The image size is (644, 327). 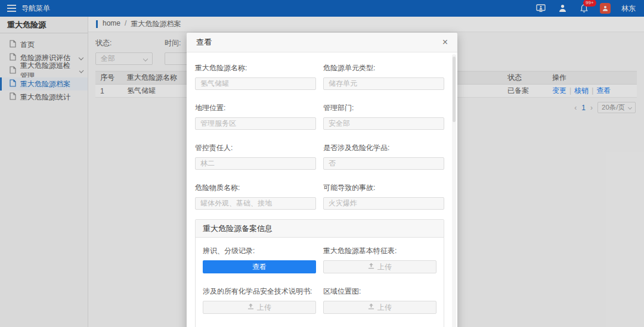 What do you see at coordinates (255, 188) in the screenshot?
I see `field-label-substance-name: 危险物质名称:` at bounding box center [255, 188].